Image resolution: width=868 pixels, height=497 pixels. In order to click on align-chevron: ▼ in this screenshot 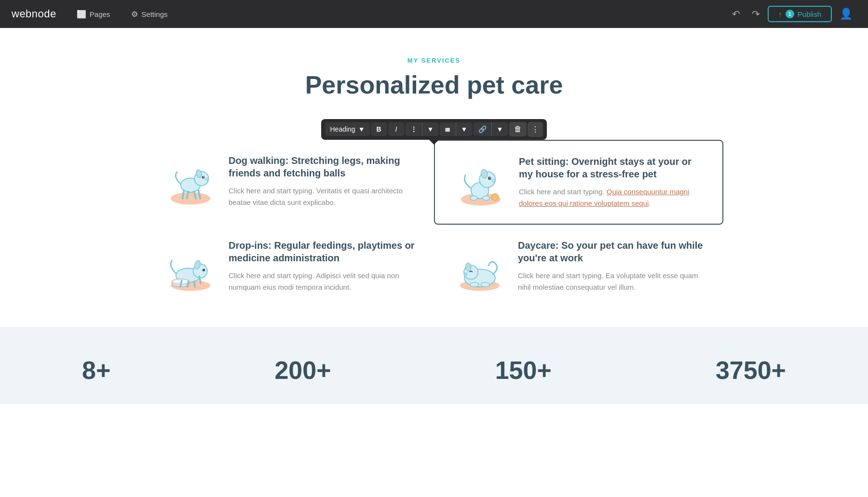, I will do `click(431, 129)`.